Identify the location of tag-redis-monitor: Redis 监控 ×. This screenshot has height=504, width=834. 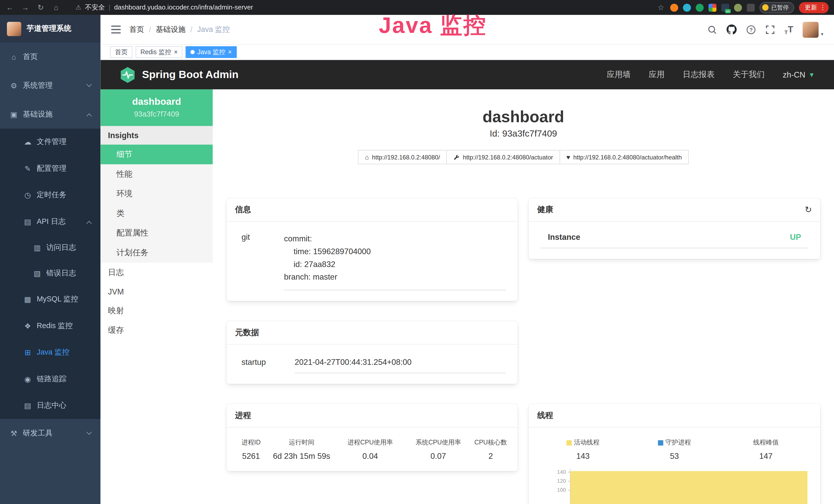
(159, 52).